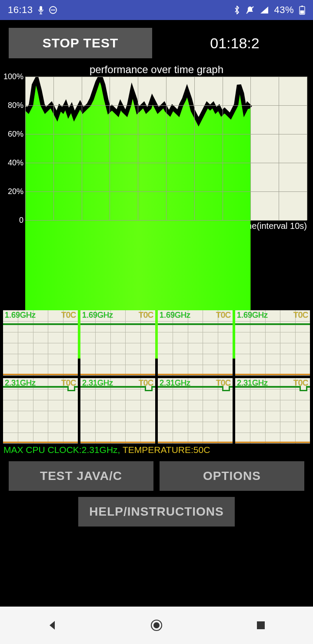 Image resolution: width=313 pixels, height=644 pixels. What do you see at coordinates (302, 10) in the screenshot?
I see `battery-icon` at bounding box center [302, 10].